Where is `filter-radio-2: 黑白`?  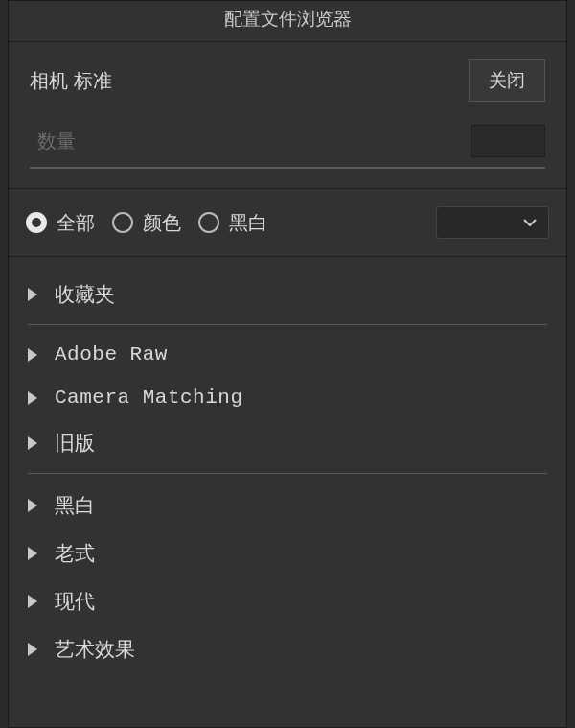 filter-radio-2: 黑白 is located at coordinates (233, 223).